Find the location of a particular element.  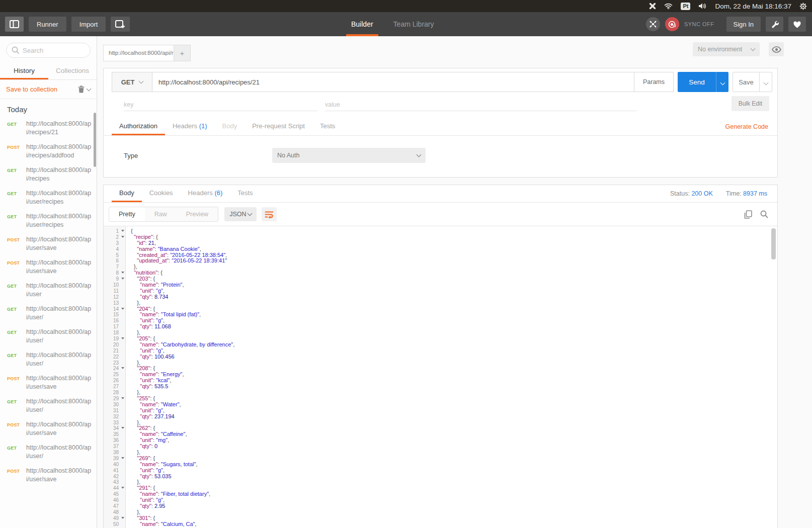

view-pretty-button: Pretty is located at coordinates (127, 214).